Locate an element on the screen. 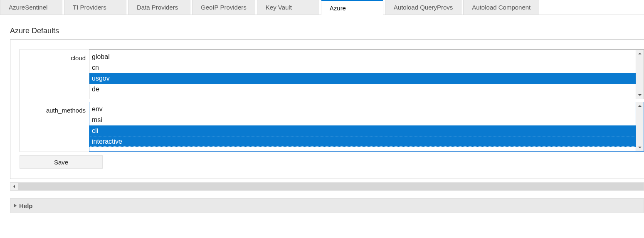  cloud-option-de: de is located at coordinates (363, 89).